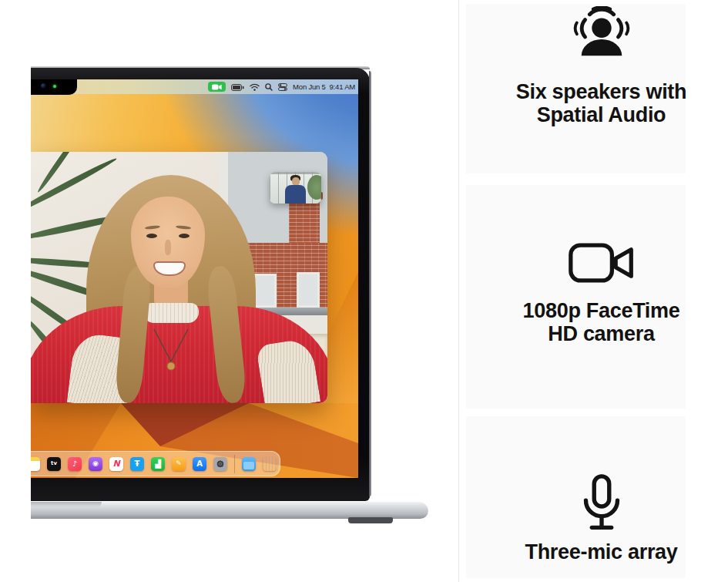 The image size is (728, 582). What do you see at coordinates (169, 268) in the screenshot?
I see `smile` at bounding box center [169, 268].